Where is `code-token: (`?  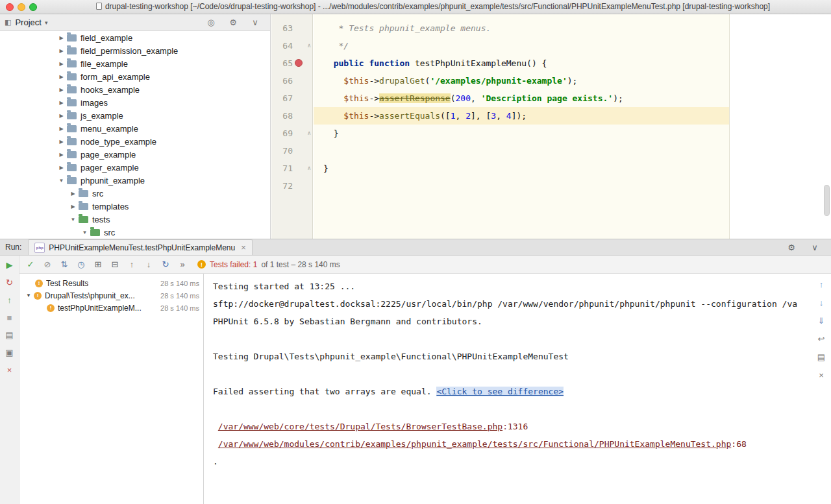 code-token: ( is located at coordinates (453, 99).